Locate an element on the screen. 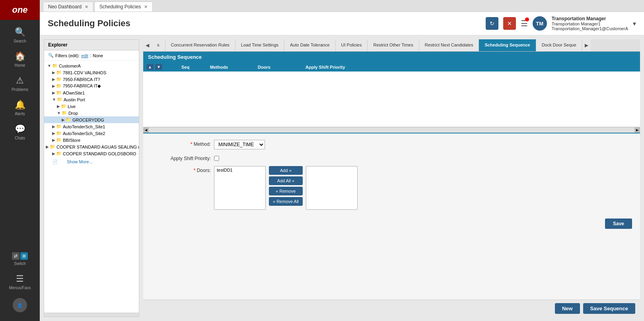  search-icon: 🔍 is located at coordinates (20, 32).